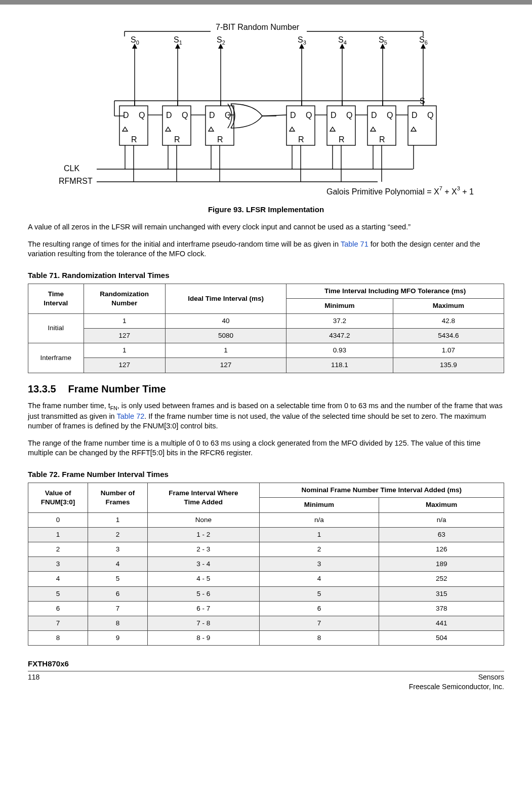 This screenshot has height=796, width=532. Describe the element at coordinates (441, 505) in the screenshot. I see `t72-h-max: Maximum` at that location.